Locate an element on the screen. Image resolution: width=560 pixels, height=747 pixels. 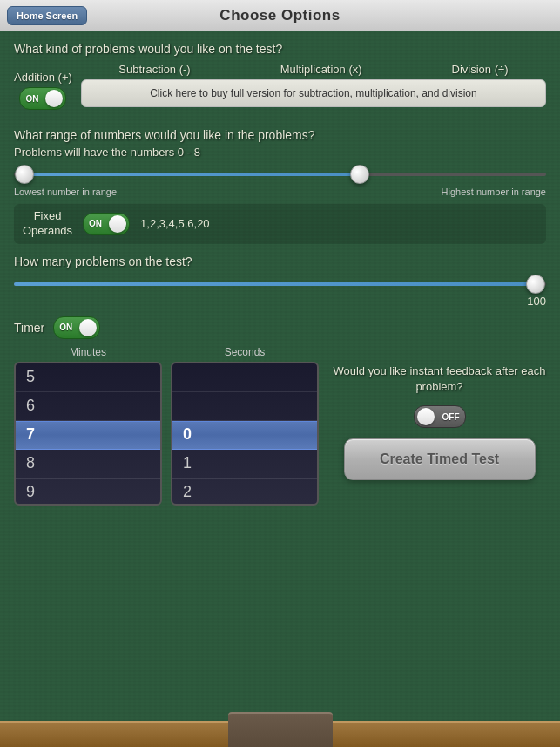
minutes-wheel: 5 6 7 8 9 is located at coordinates (88, 434).